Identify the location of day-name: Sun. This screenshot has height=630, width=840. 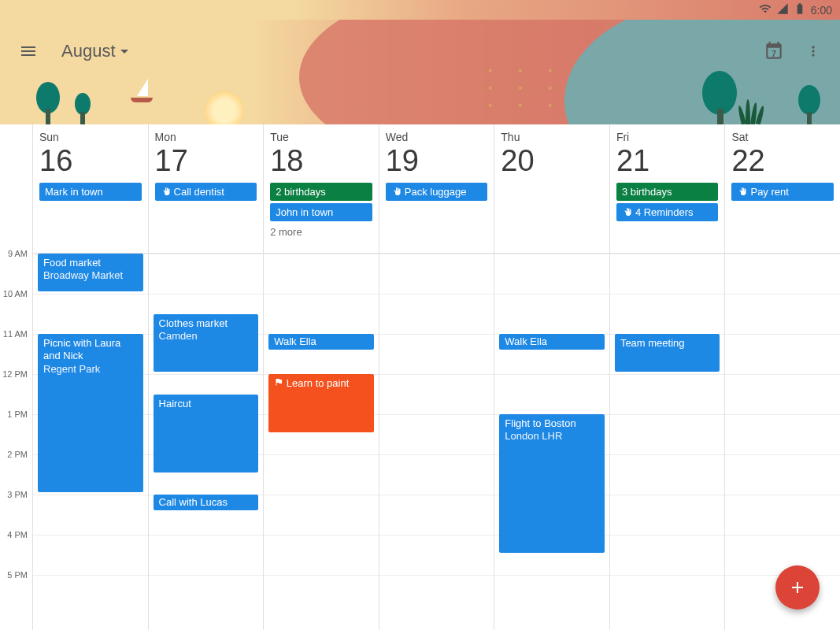
(91, 137).